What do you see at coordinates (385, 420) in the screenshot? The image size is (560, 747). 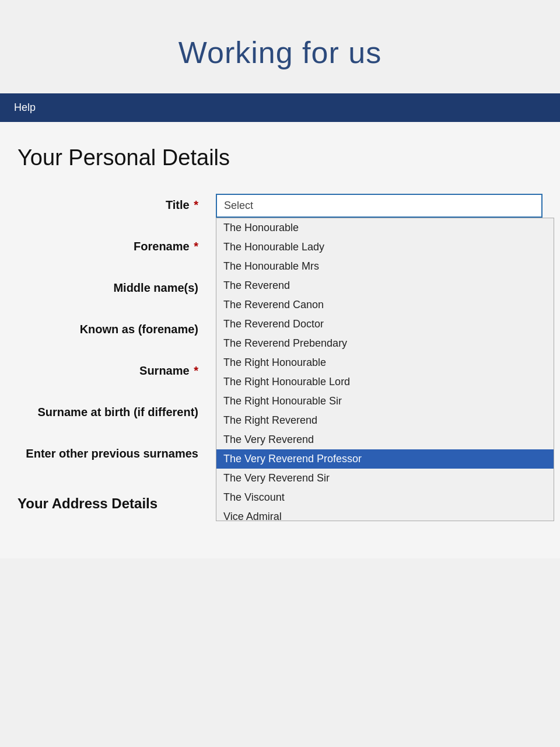 I see `dropdown-item-11: The Right Reverend` at bounding box center [385, 420].